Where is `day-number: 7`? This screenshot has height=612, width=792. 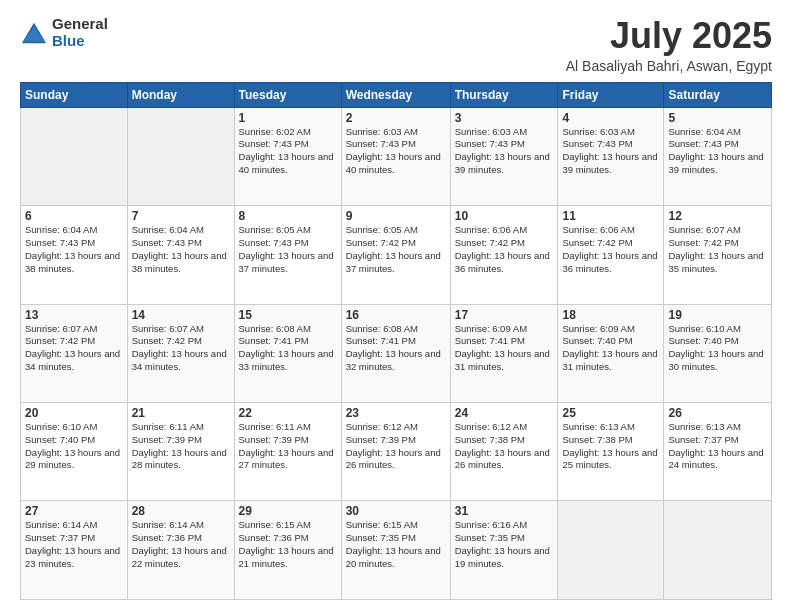
day-number: 7 is located at coordinates (181, 216).